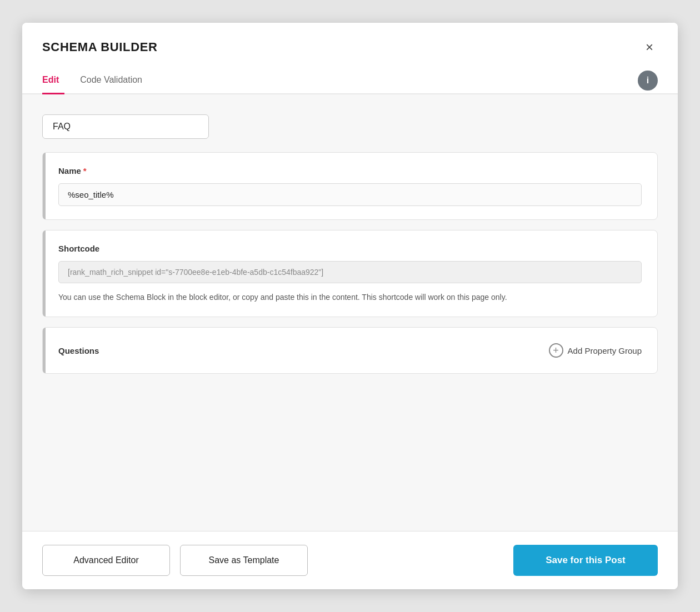 The height and width of the screenshot is (612, 700). I want to click on add-property-label: Add Property Group, so click(604, 351).